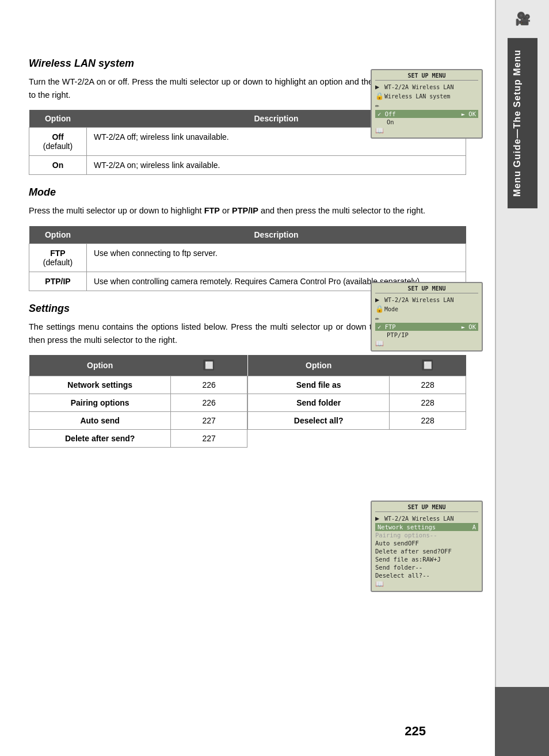  What do you see at coordinates (209, 366) in the screenshot?
I see `settings-left-col2: 🔲` at bounding box center [209, 366].